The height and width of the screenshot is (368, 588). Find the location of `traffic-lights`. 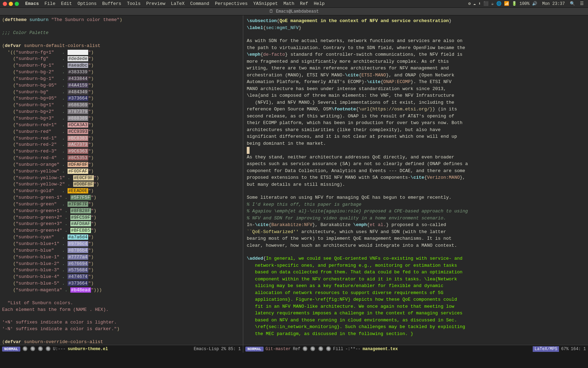

traffic-lights is located at coordinates (11, 4).